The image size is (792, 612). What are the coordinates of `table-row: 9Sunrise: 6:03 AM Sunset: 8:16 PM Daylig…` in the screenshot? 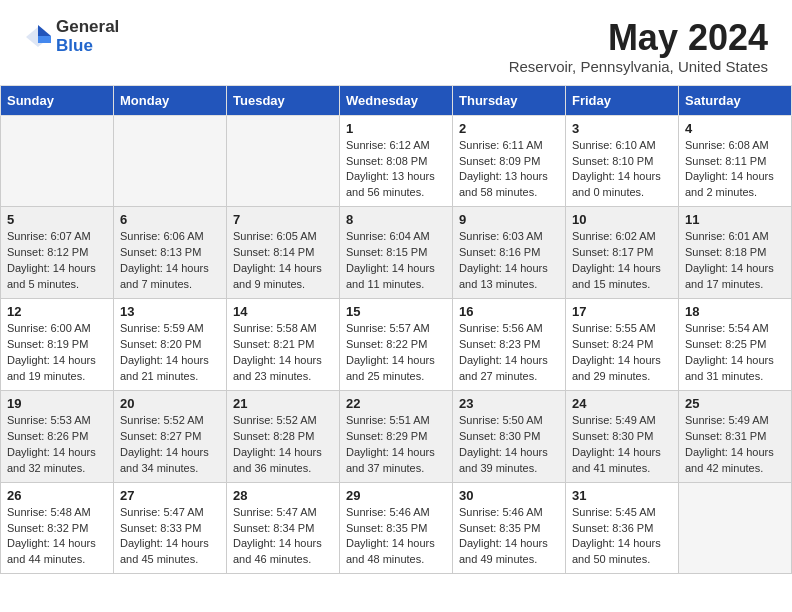 It's located at (510, 253).